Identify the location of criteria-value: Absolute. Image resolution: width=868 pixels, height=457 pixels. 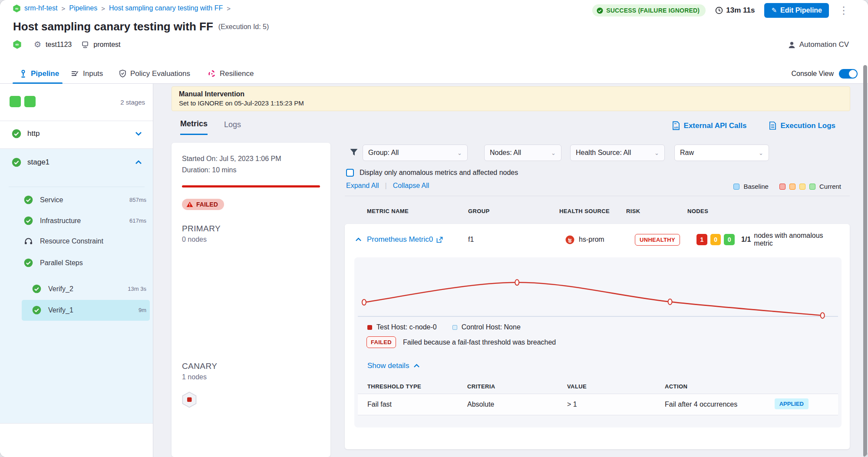
(481, 404).